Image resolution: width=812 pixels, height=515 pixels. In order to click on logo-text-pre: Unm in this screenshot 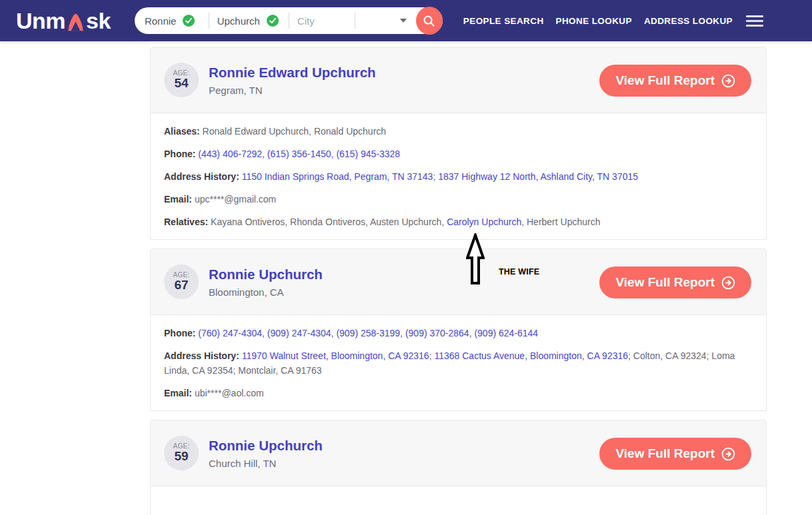, I will do `click(41, 21)`.